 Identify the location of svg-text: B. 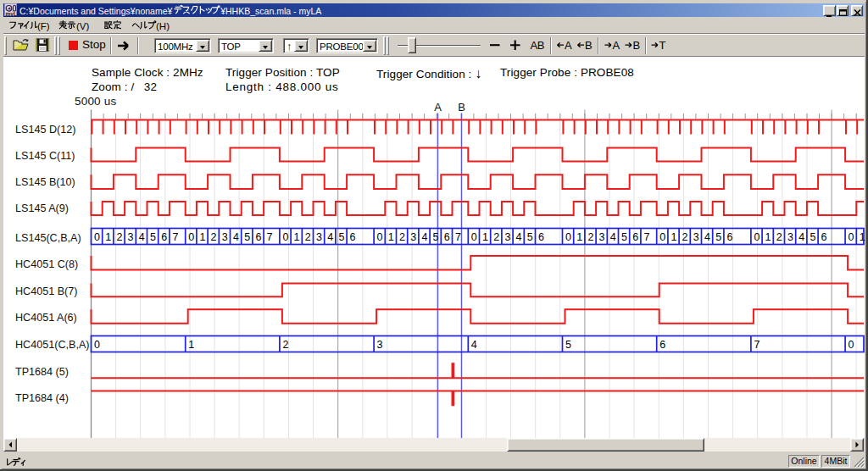
(461, 107).